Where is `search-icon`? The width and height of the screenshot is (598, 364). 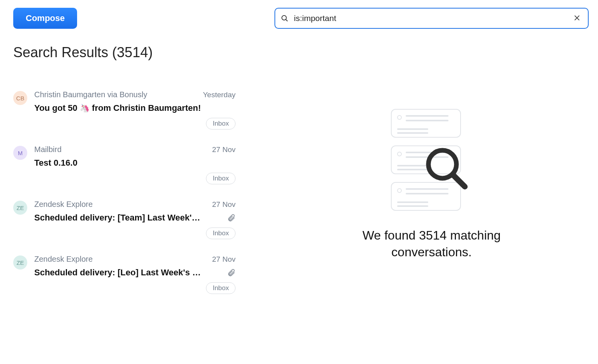
search-icon is located at coordinates (285, 18).